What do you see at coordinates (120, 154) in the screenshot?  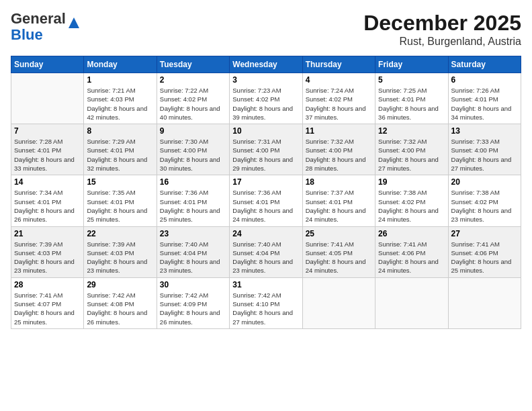 I see `day-info: Sunrise: 7:29 AMSunset: 4:01 PMDaylight:…` at bounding box center [120, 154].